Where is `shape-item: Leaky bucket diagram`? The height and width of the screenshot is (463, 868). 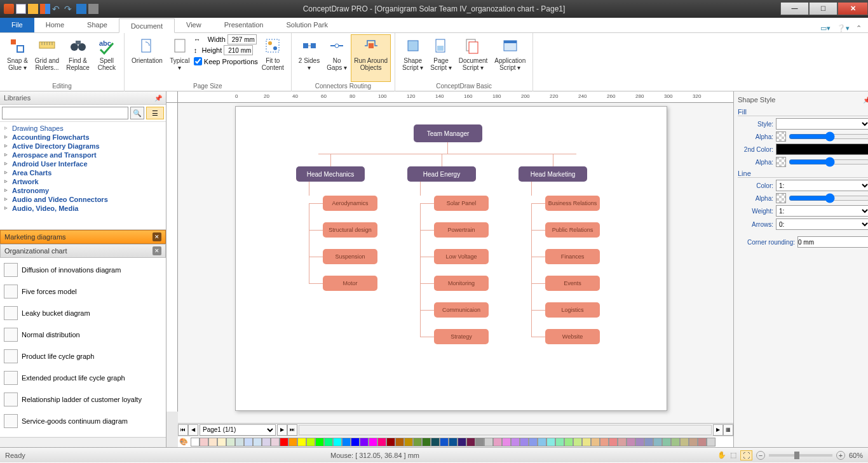
shape-item: Leaky bucket diagram is located at coordinates (83, 313).